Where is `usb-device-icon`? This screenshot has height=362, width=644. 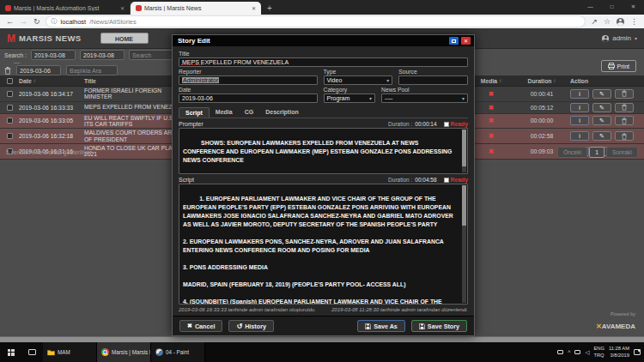
usb-device-icon is located at coordinates (560, 352).